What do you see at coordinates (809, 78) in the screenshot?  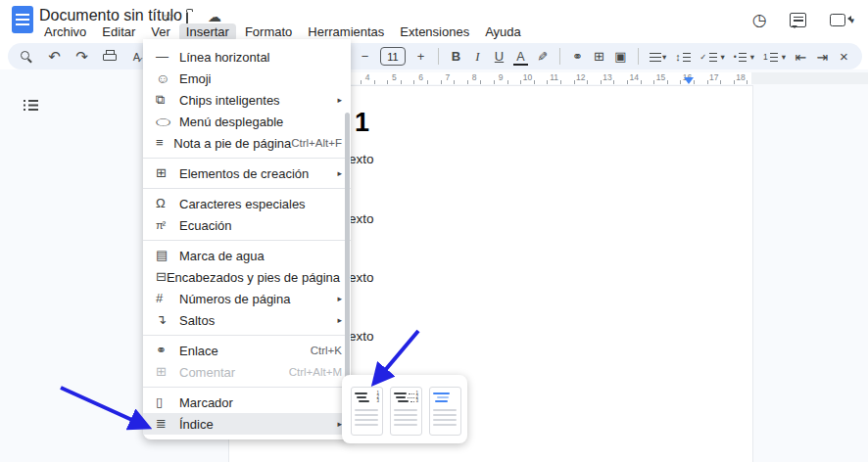 I see `ruler-outside-page` at bounding box center [809, 78].